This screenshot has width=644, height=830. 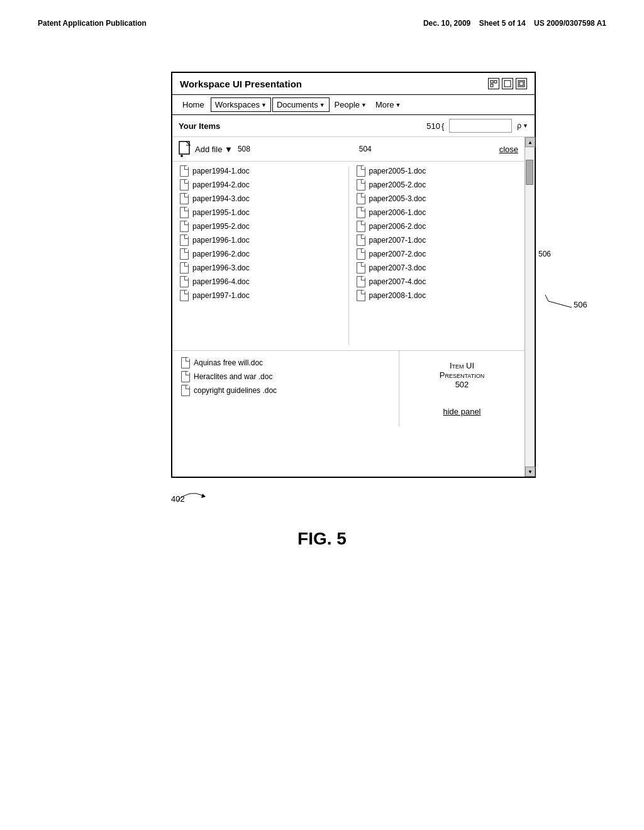 What do you see at coordinates (397, 268) in the screenshot?
I see `doc-name: paper2007-3.doc` at bounding box center [397, 268].